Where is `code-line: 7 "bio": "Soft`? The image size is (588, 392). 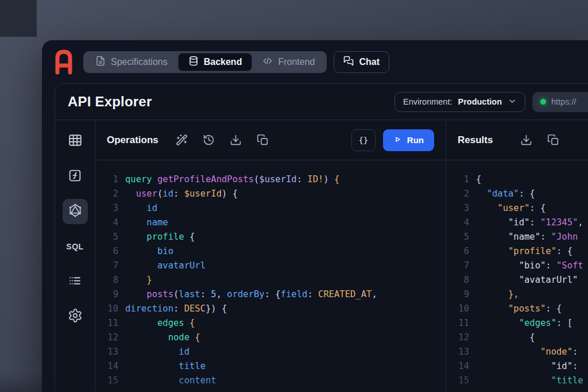
code-line: 7 "bio": "Soft is located at coordinates (517, 266).